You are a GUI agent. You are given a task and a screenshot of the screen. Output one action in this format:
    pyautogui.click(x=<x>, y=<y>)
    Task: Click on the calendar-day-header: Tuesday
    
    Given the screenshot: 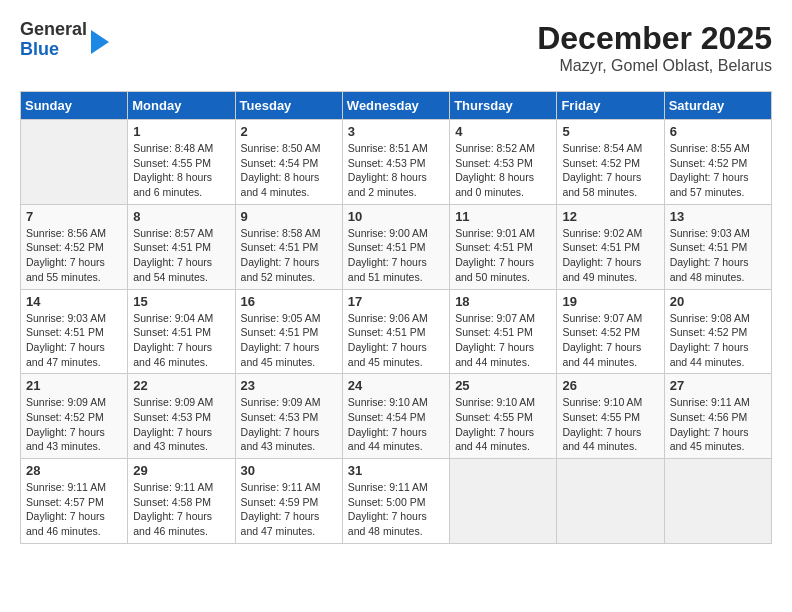 What is the action you would take?
    pyautogui.click(x=288, y=106)
    